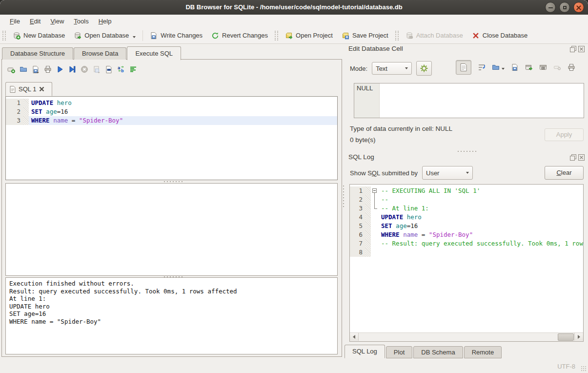 Image resolution: width=588 pixels, height=373 pixels. I want to click on scrollbar-track, so click(466, 337).